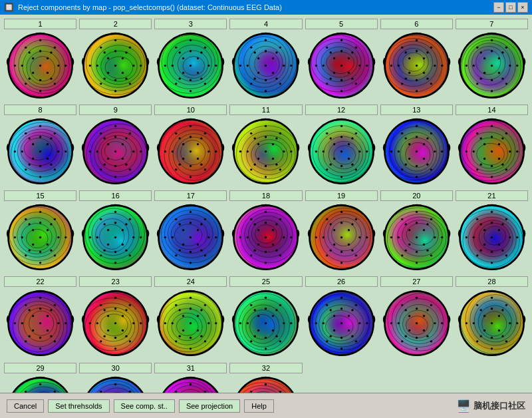  What do you see at coordinates (342, 24) in the screenshot?
I see `comp-label-5: 5` at bounding box center [342, 24].